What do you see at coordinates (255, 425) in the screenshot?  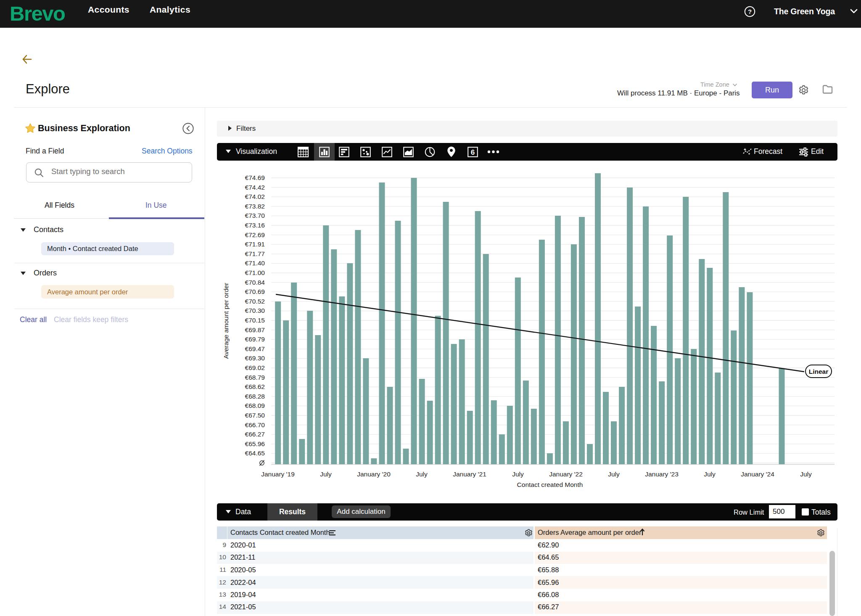 I see `svg-text: €66.70` at bounding box center [255, 425].